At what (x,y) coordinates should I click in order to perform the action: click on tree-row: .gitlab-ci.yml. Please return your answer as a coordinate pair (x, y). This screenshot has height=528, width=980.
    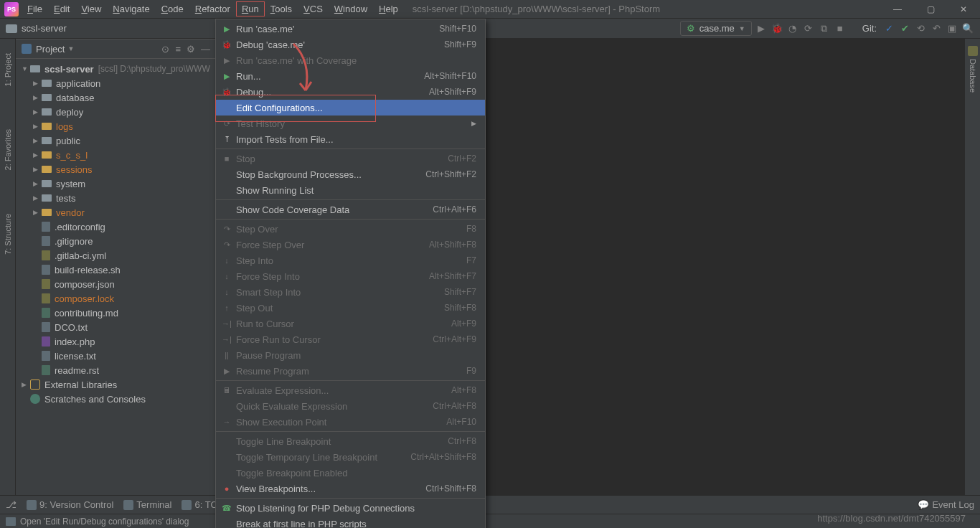
    Looking at the image, I should click on (116, 255).